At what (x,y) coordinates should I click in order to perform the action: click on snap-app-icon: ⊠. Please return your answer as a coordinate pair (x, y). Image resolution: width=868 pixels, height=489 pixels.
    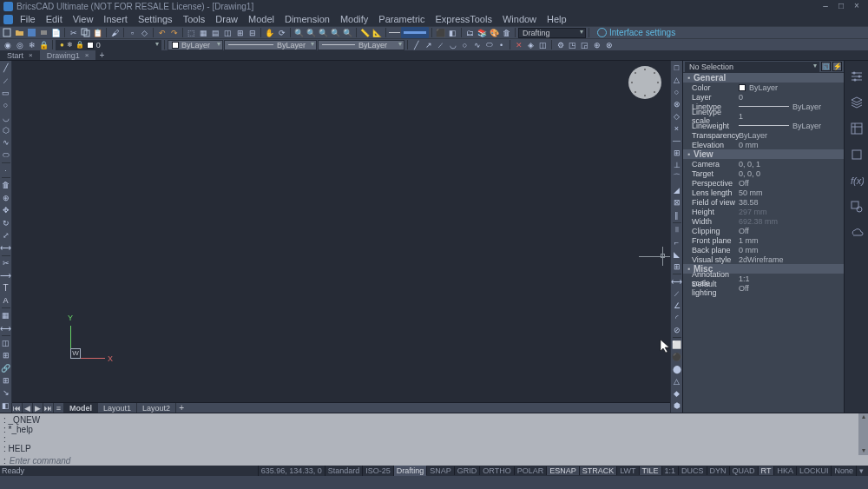
    Looking at the image, I should click on (677, 202).